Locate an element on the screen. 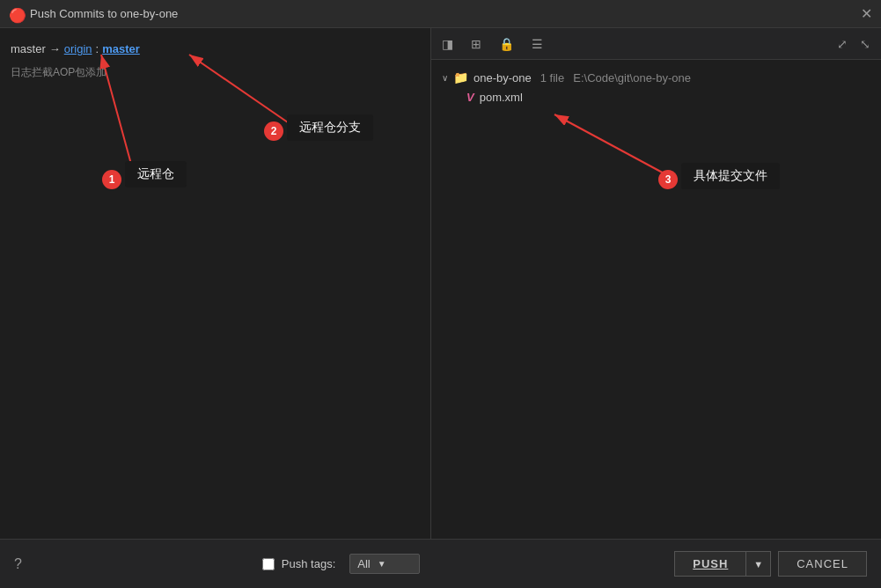 The height and width of the screenshot is (588, 881). push-dropdown-button: ▼ is located at coordinates (759, 563).